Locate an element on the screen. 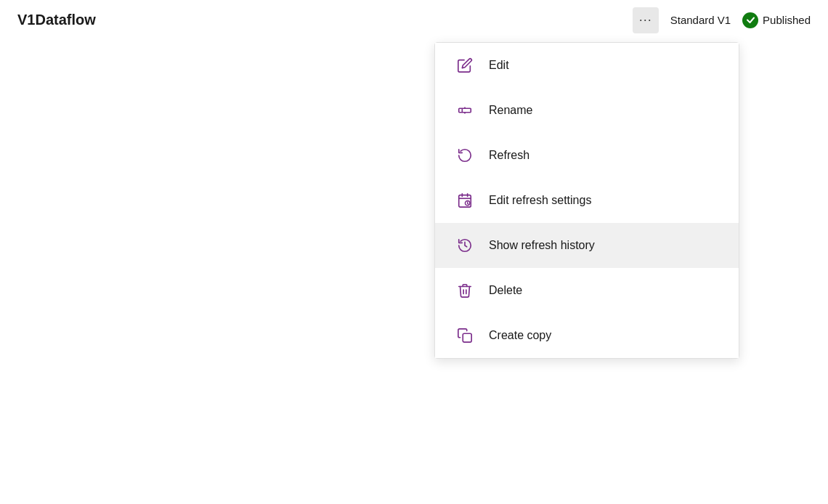 This screenshot has height=504, width=828. more-dots: ··· is located at coordinates (646, 20).